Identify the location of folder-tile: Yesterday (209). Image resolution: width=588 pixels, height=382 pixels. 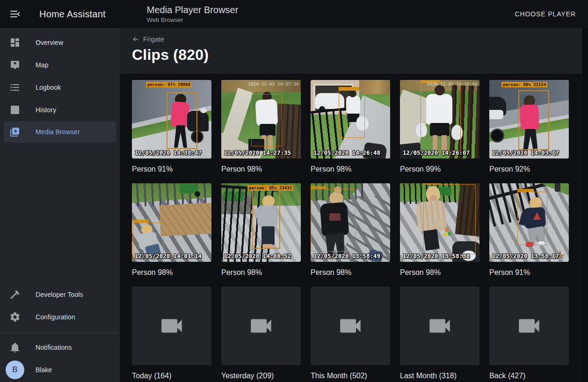
(261, 334).